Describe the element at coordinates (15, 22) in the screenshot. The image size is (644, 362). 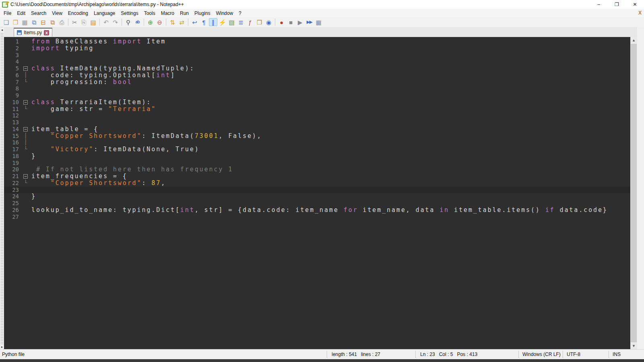
I see `open-icon: ❐` at that location.